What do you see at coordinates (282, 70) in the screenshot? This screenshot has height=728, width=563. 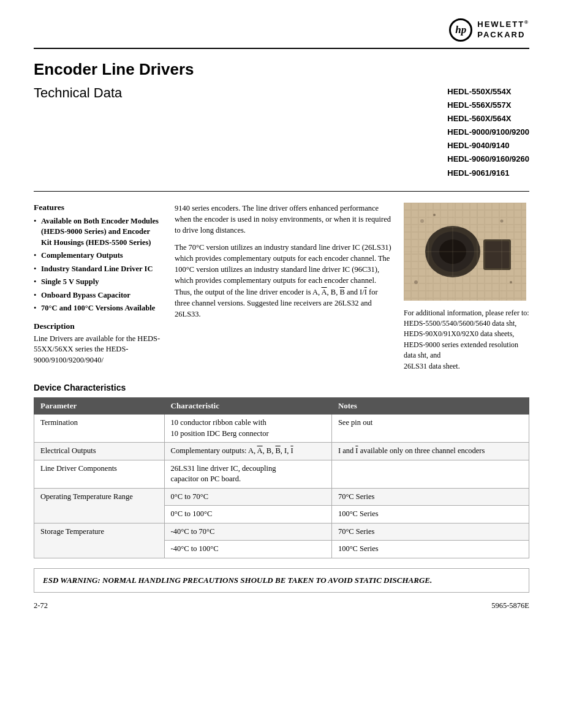 I see `page-title: Encoder Line Drivers` at bounding box center [282, 70].